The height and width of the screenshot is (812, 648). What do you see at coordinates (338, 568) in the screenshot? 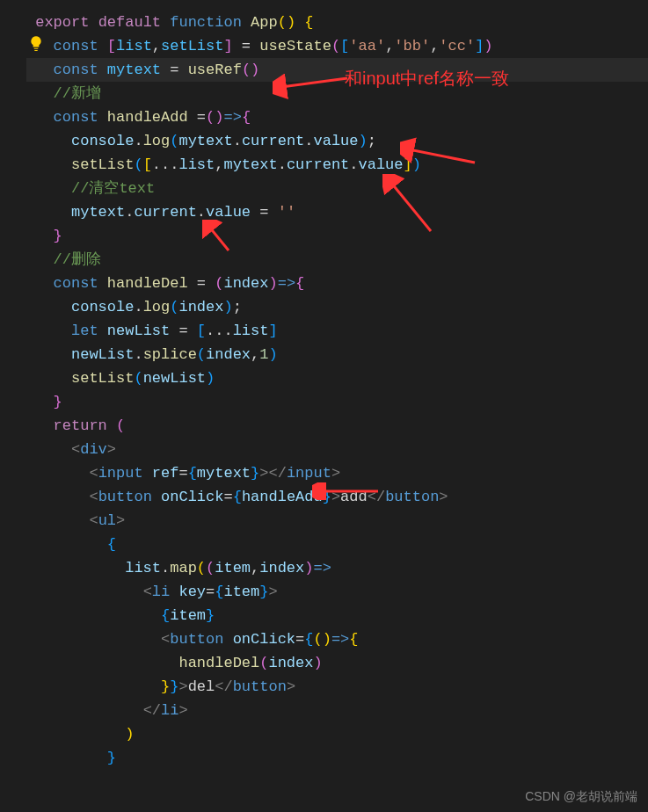
I see `code-line: list.map((item,index)=>` at bounding box center [338, 568].